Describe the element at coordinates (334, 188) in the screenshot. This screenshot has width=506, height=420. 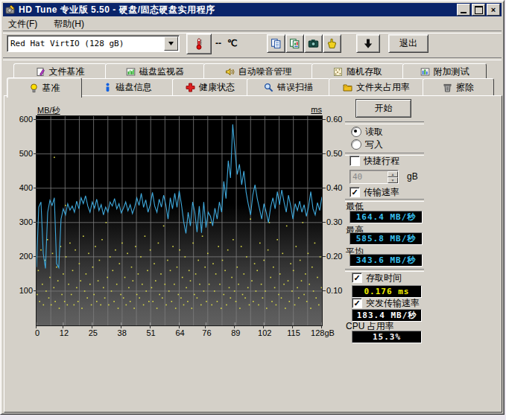
I see `right-axis-label: 0.40` at that location.